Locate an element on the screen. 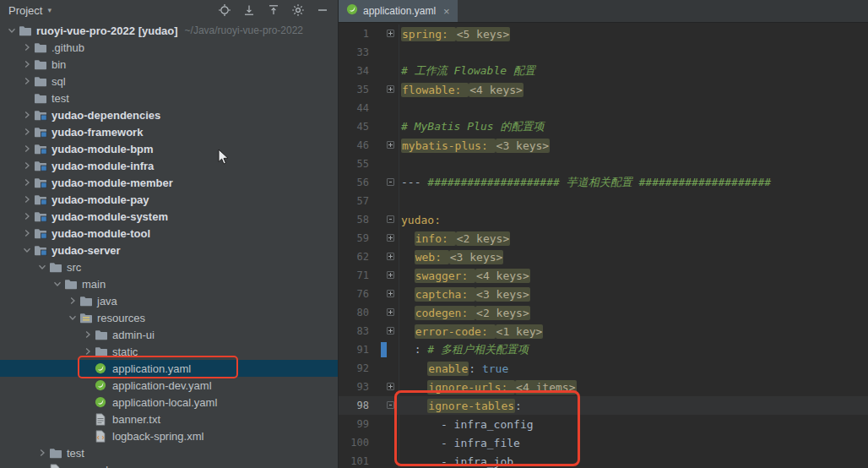 The height and width of the screenshot is (468, 868). editor-line-92: 92 enable: true is located at coordinates (603, 368).